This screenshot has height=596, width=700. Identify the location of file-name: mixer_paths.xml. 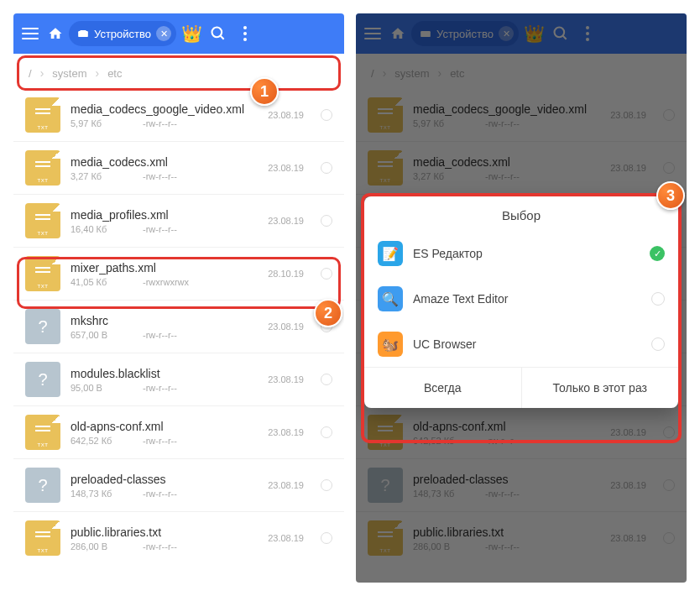
(159, 268).